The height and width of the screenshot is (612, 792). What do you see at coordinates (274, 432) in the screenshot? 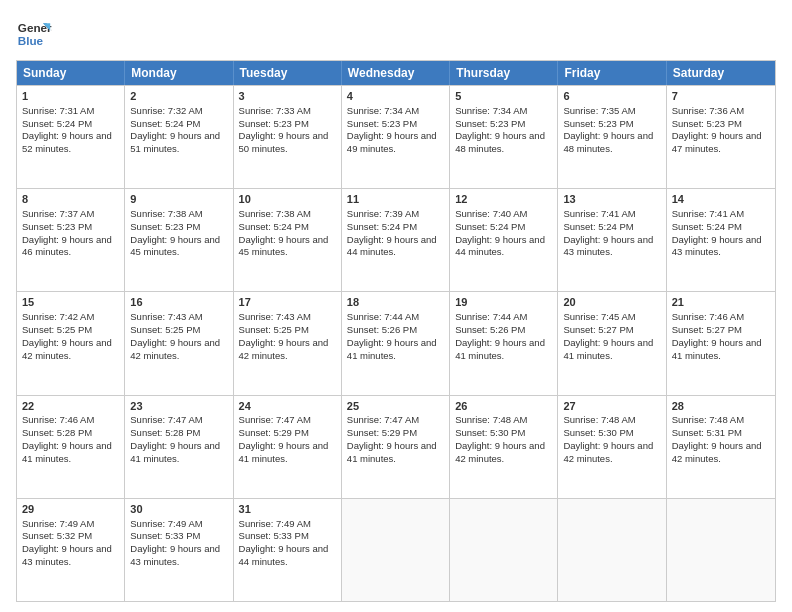
I see `sunset: Sunset: 5:29 PM` at bounding box center [274, 432].